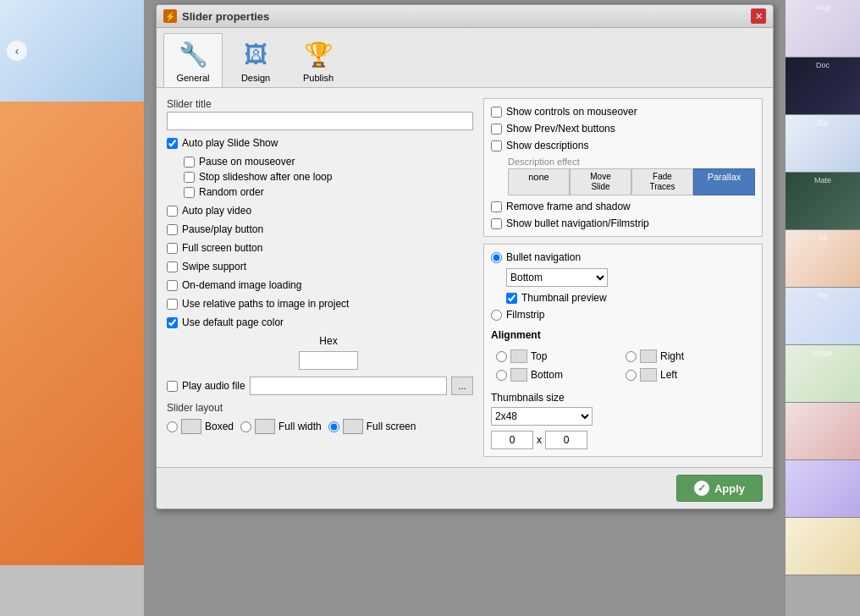  I want to click on size-inputs-row: x, so click(623, 440).